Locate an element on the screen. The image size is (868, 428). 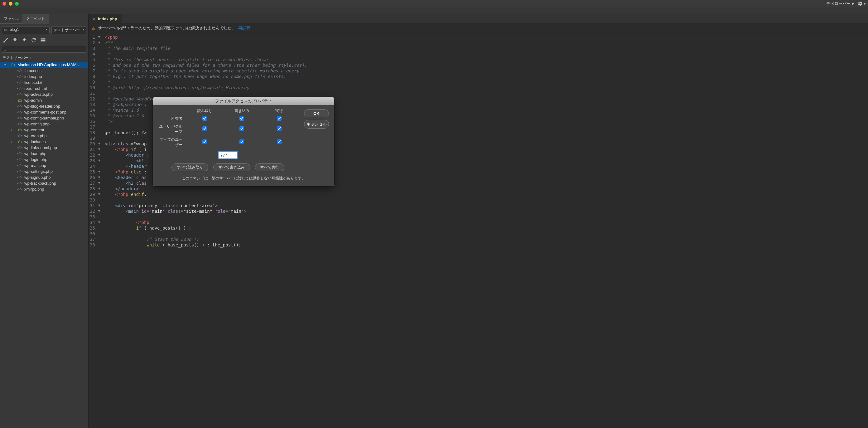
tree-file: <?>wp-load.php is located at coordinates (44, 154).